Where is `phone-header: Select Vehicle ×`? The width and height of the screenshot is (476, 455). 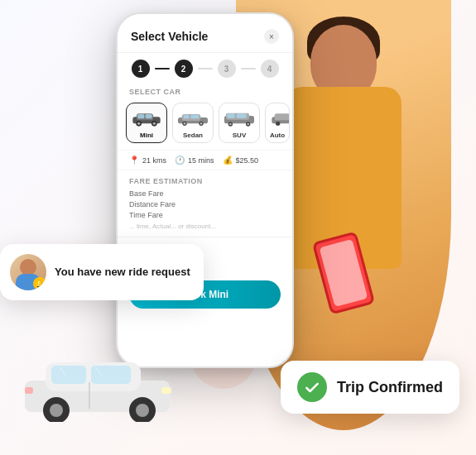
phone-header: Select Vehicle × is located at coordinates (205, 33).